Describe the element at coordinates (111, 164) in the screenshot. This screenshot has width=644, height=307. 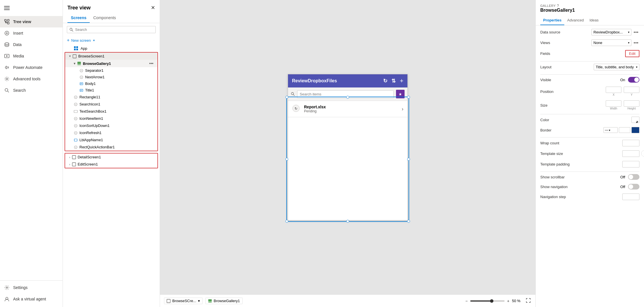
I see `edit-screen1-item: › EditScreen1` at that location.